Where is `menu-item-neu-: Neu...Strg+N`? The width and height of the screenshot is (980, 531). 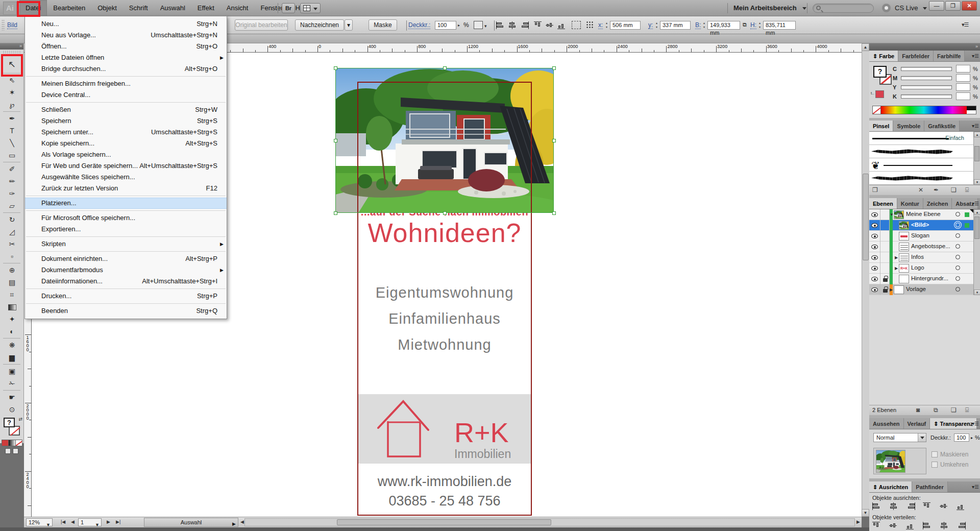 menu-item-neu-: Neu...Strg+N is located at coordinates (126, 24).